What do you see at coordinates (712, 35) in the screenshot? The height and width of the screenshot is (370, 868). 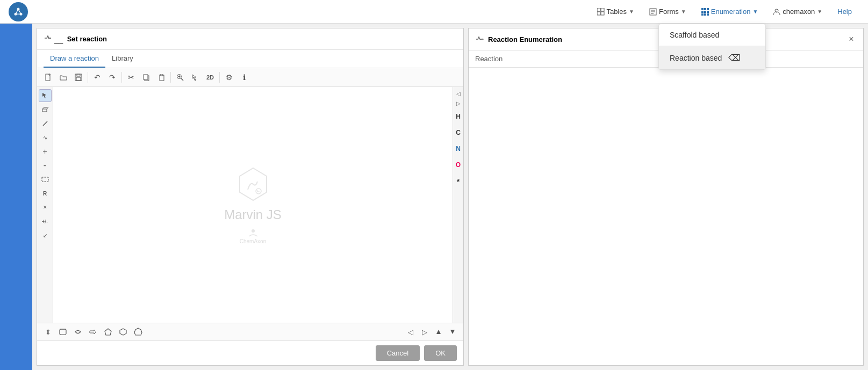 I see `scaffold-based-item: Scaffold based` at bounding box center [712, 35].